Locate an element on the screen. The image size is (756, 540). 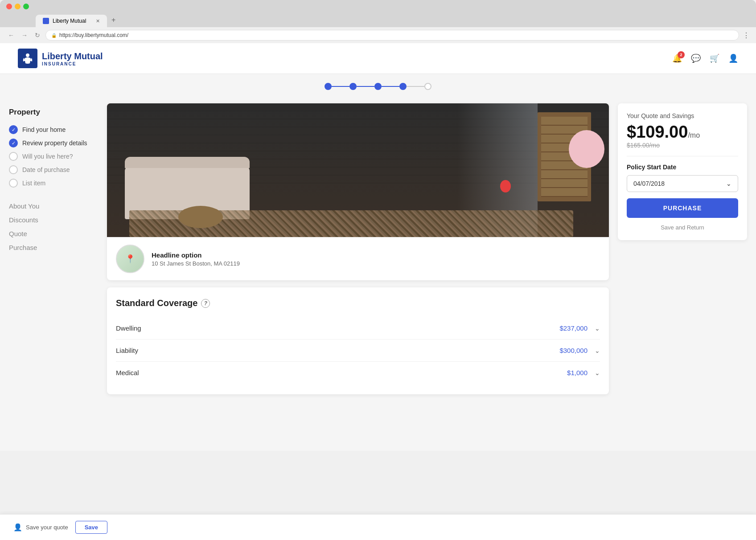
user-btn: 👤 is located at coordinates (733, 58).